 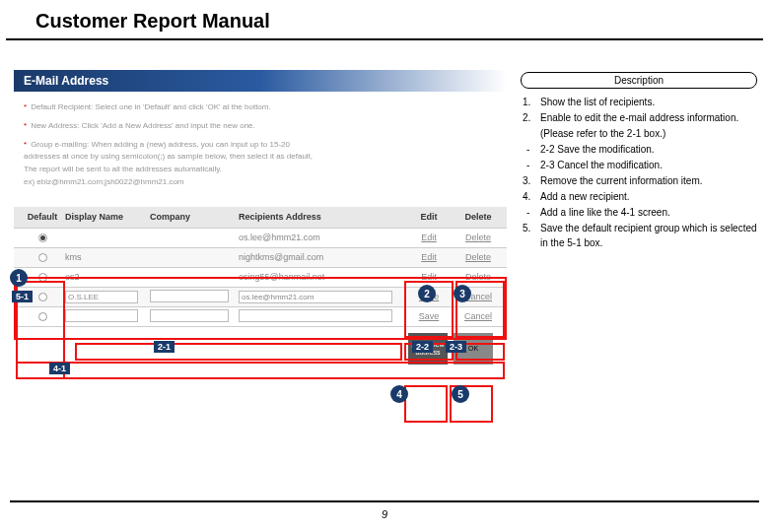 I want to click on desc-item: Show the list of recipients., so click(x=649, y=102).